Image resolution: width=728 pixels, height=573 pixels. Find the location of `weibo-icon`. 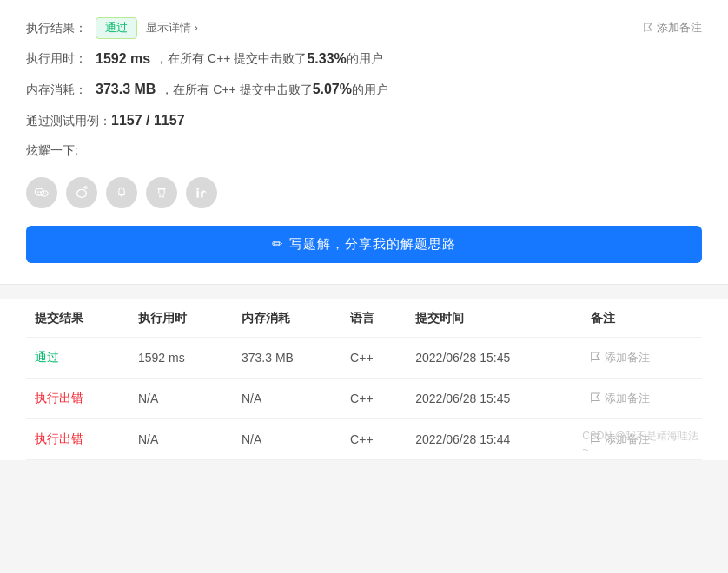

weibo-icon is located at coordinates (82, 193).